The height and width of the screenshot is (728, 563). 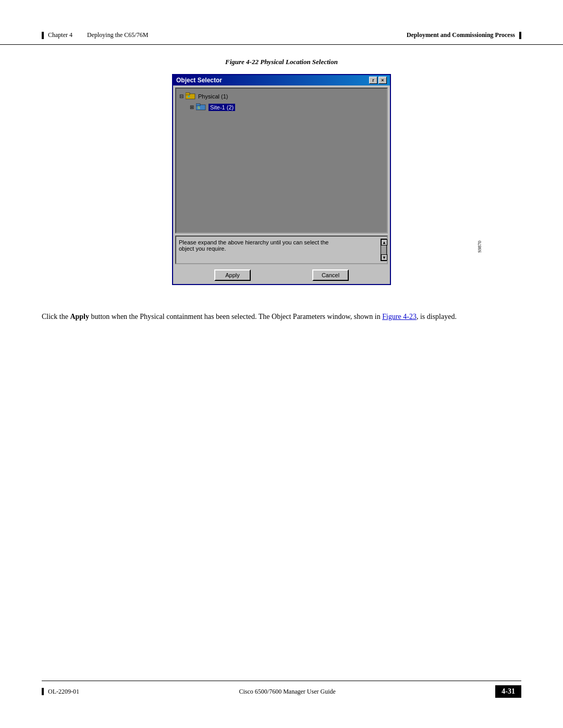 What do you see at coordinates (282, 161) in the screenshot?
I see `tree-area: ⊟ ✦ Physical (1) ⊞` at bounding box center [282, 161].